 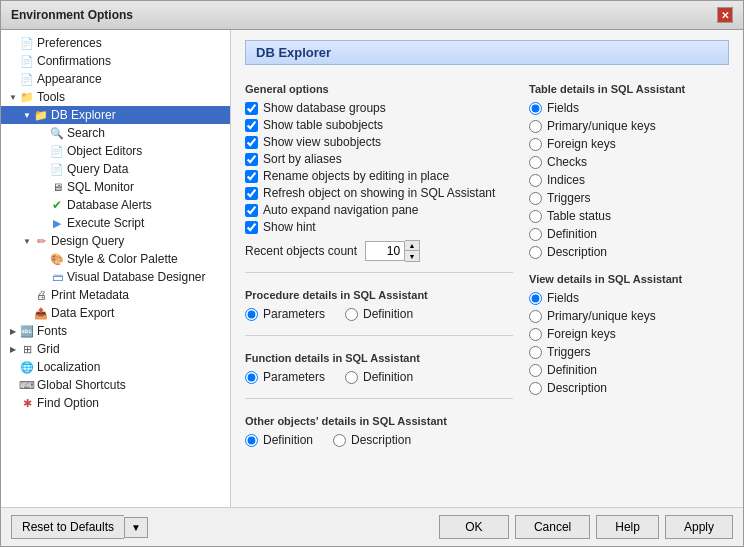 What do you see at coordinates (116, 43) in the screenshot?
I see `sidebar-item-preferences: 📄 Preferences` at bounding box center [116, 43].